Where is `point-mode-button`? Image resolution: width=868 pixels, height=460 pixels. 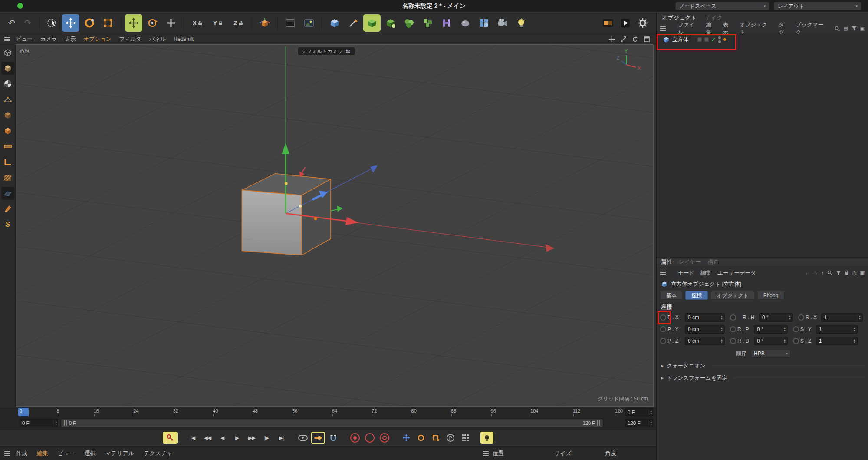 point-mode-button is located at coordinates (8, 99).